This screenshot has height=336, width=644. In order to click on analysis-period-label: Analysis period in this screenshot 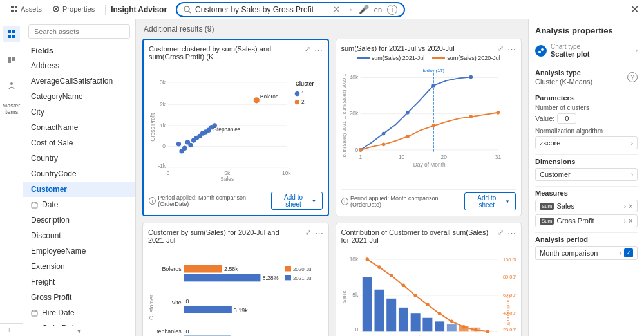, I will do `click(586, 239)`.